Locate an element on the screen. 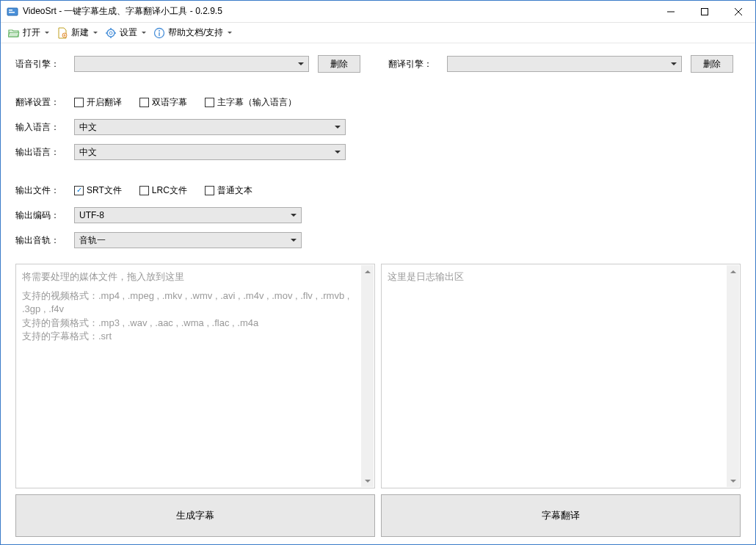 The image size is (756, 545). main-subtitle-checkbox: 主字幕（输入语言） is located at coordinates (251, 103).